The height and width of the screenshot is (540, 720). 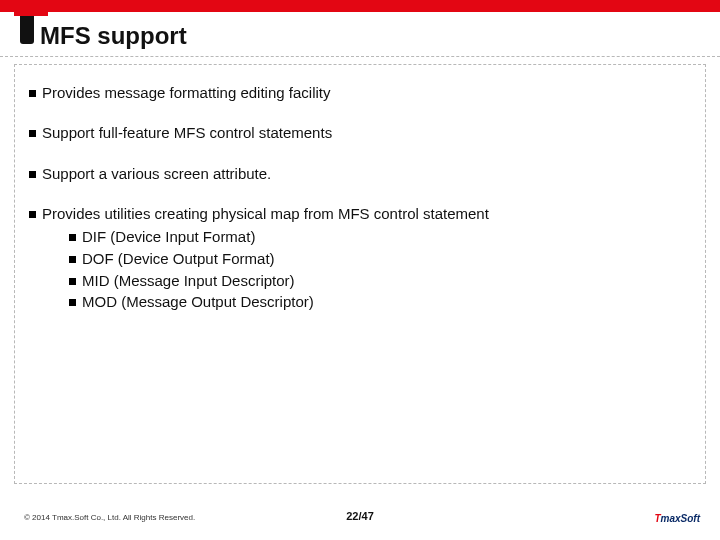 I want to click on sub-bullet-text: MOD (Message Output Descriptor), so click(x=198, y=302).